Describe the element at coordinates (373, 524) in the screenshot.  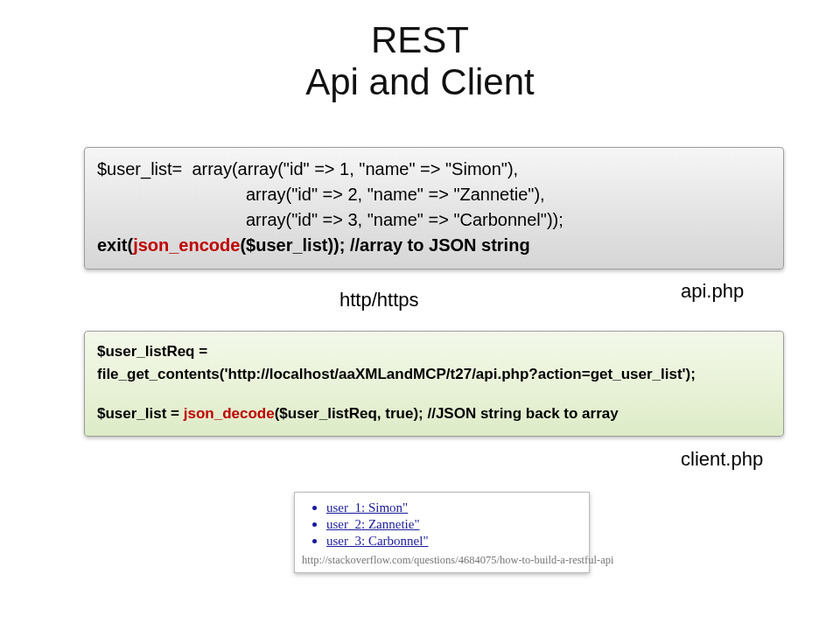
I see `output-link: user_2: Zannetie"` at that location.